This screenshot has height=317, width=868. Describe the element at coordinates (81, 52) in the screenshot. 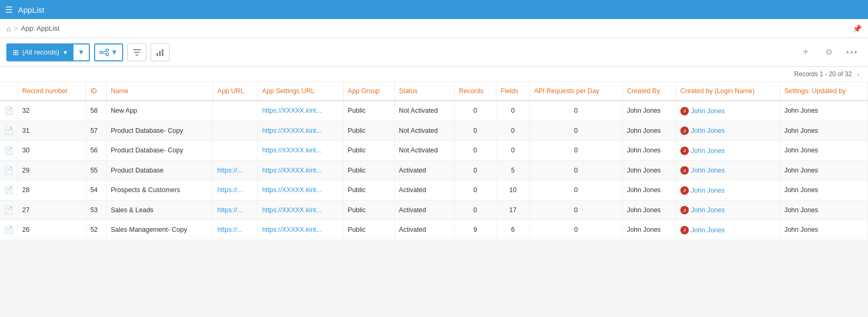

I see `view-options-dropdown: ▼` at that location.